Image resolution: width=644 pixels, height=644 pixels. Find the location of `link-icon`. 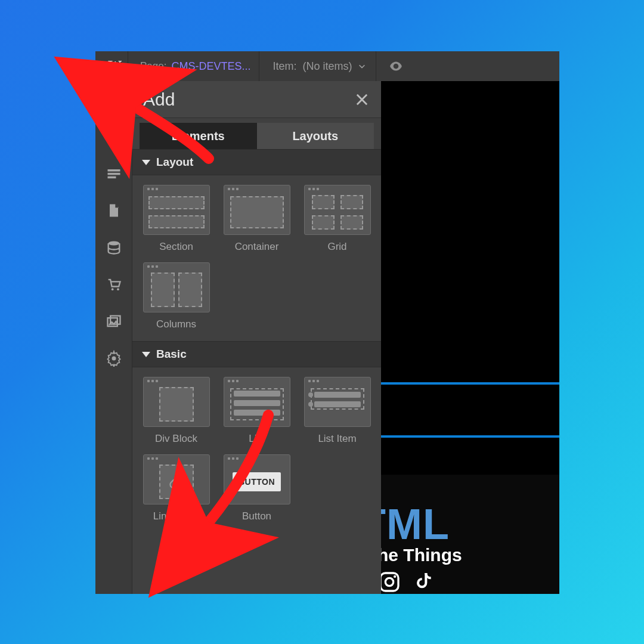

link-icon is located at coordinates (177, 482).